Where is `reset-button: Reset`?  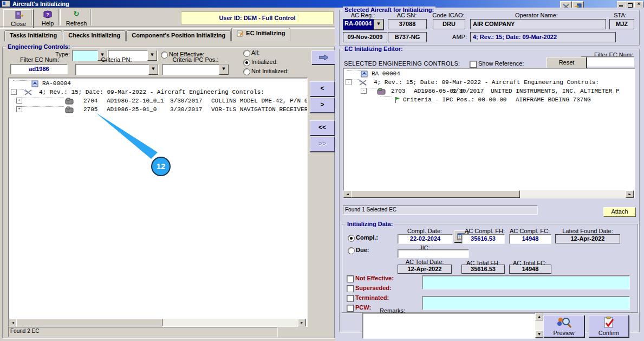 reset-button: Reset is located at coordinates (567, 63).